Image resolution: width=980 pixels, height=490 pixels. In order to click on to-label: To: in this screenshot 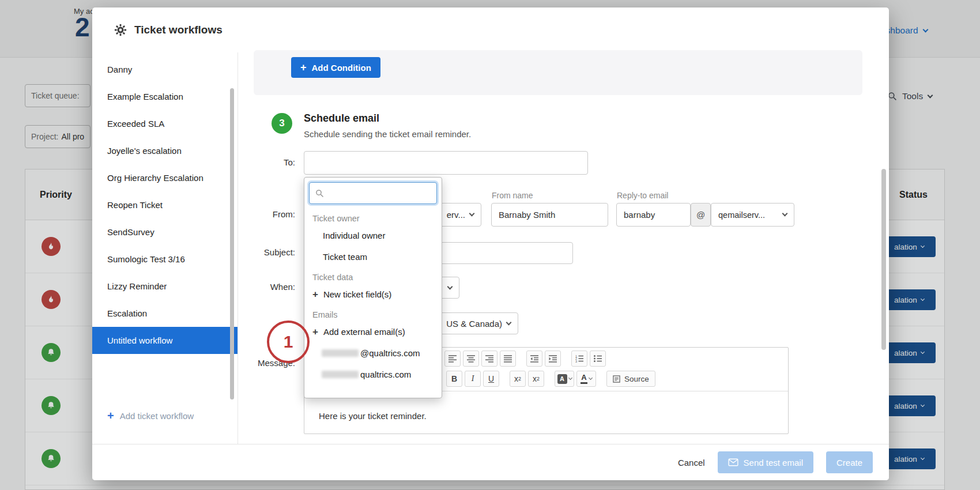, I will do `click(261, 163)`.